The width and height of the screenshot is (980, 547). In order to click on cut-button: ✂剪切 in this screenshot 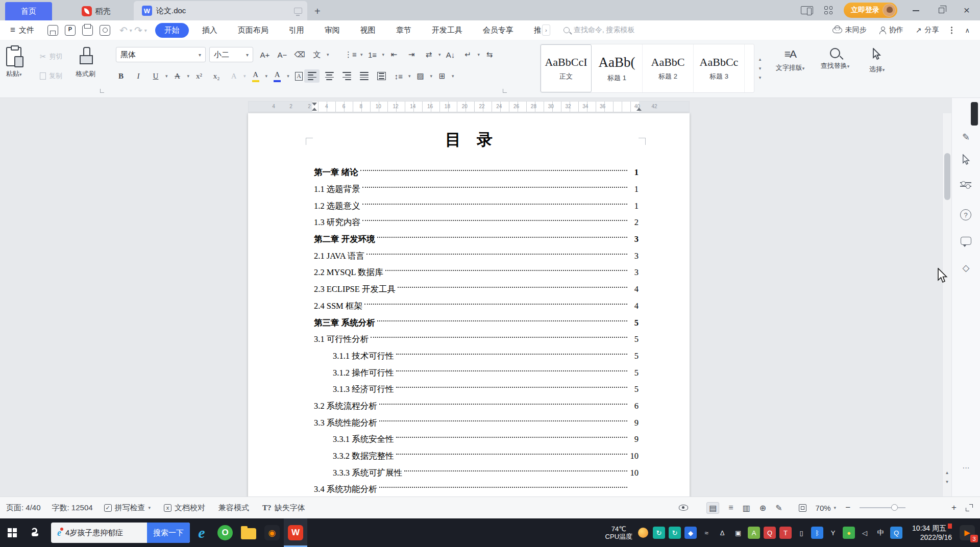, I will do `click(51, 57)`.